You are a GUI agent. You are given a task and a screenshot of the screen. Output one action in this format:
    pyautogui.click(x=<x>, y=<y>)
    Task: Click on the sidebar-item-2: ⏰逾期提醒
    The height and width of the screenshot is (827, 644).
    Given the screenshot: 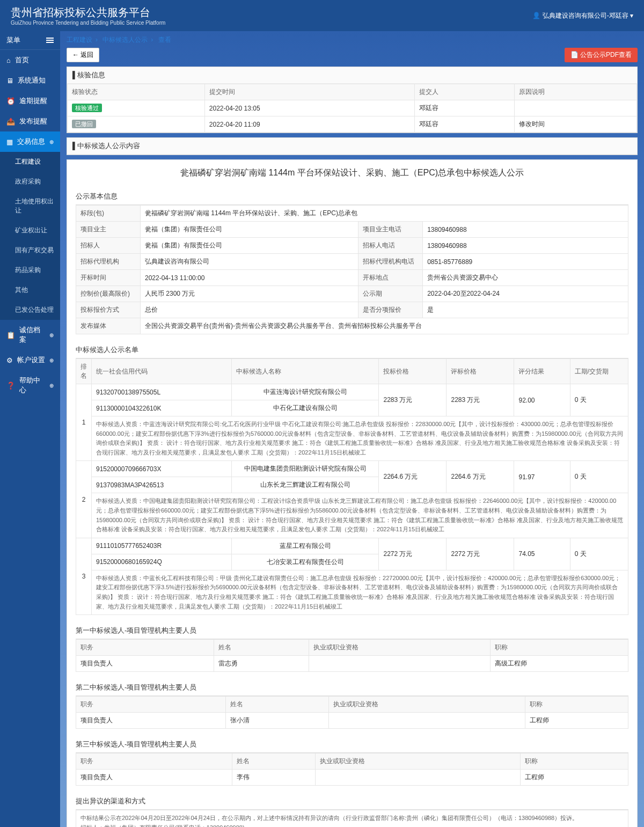 What is the action you would take?
    pyautogui.click(x=30, y=101)
    